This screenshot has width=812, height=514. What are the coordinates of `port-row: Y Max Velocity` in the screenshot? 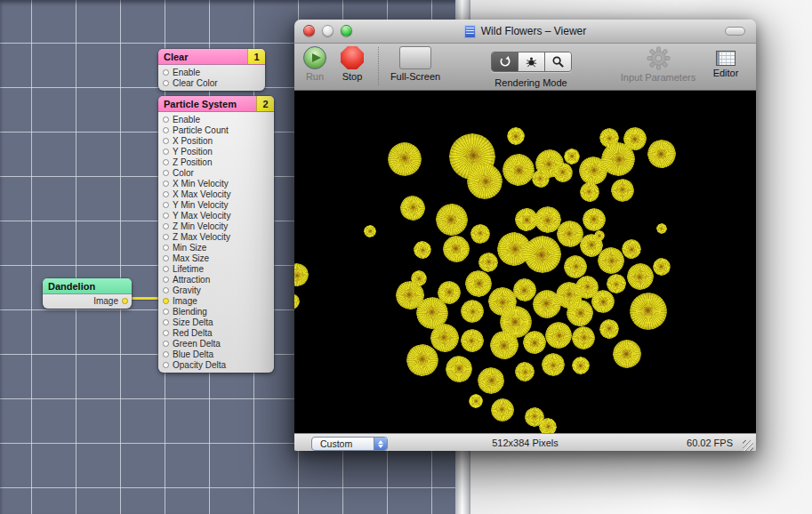 It's located at (216, 215).